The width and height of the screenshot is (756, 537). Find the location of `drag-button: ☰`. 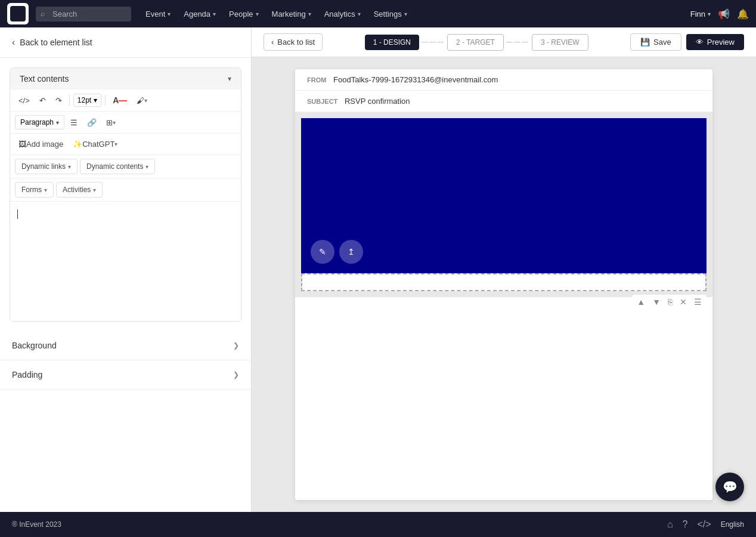

drag-button: ☰ is located at coordinates (698, 302).